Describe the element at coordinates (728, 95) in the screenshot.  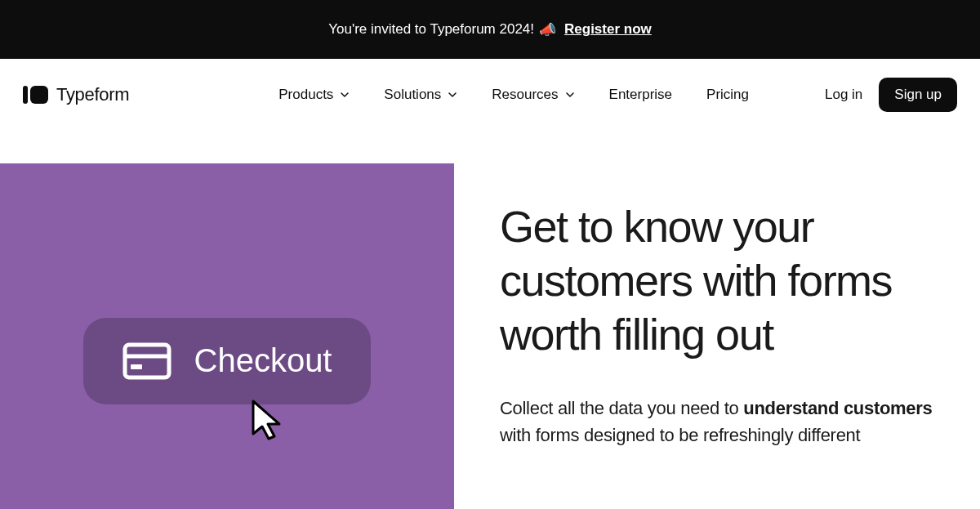
I see `nav-item-pricing: Pricing` at that location.